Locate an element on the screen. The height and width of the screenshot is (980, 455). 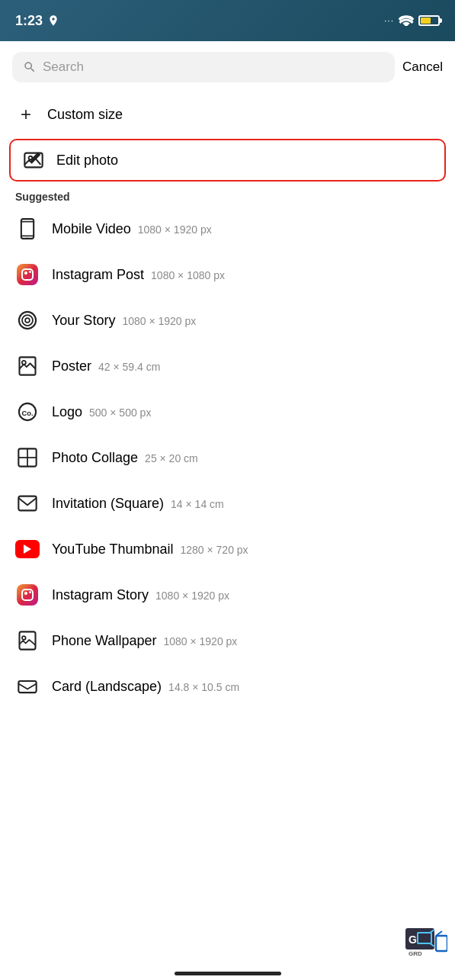
list-item: Instagram Story 1080 × 1920 px is located at coordinates (227, 595).